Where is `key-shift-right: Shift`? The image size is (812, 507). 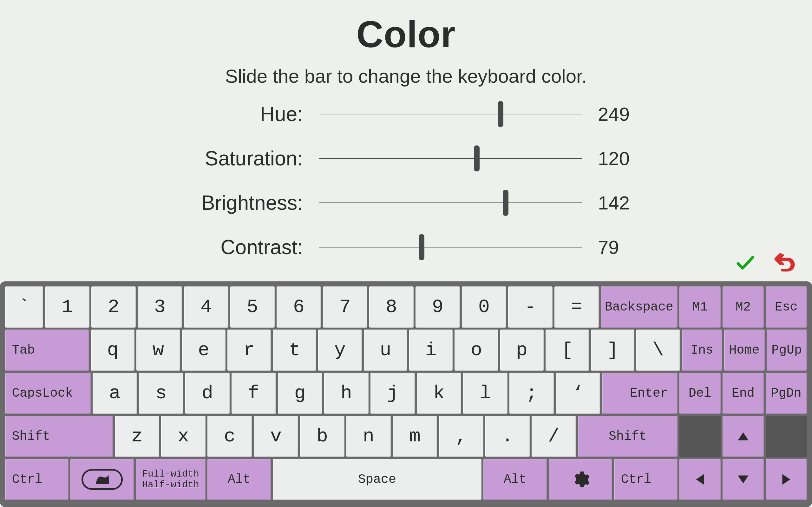 key-shift-right: Shift is located at coordinates (627, 437).